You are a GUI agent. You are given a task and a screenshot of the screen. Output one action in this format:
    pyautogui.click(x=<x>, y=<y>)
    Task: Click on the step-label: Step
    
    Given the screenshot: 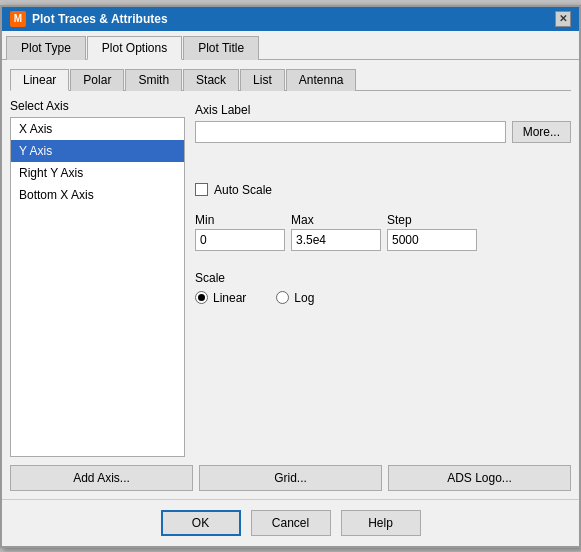 What is the action you would take?
    pyautogui.click(x=432, y=220)
    